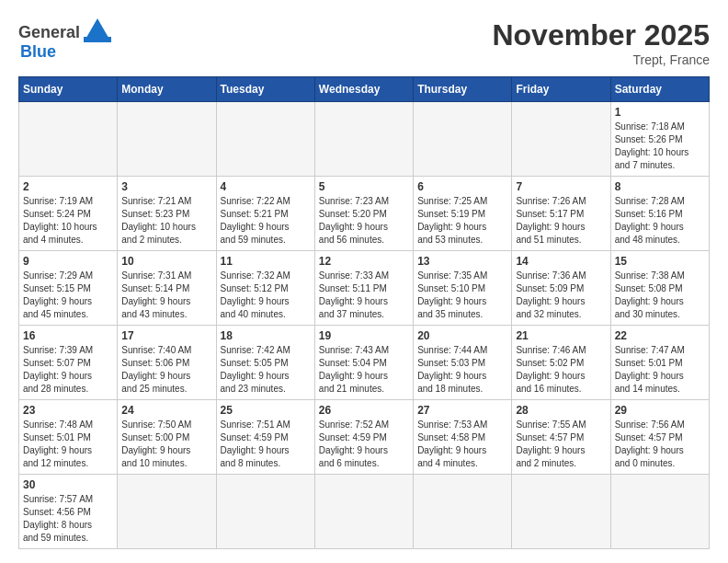  What do you see at coordinates (166, 444) in the screenshot?
I see `day-info: Sunrise: 7:50 AM Sunset: 5:00 PM Dayligh…` at bounding box center [166, 444].